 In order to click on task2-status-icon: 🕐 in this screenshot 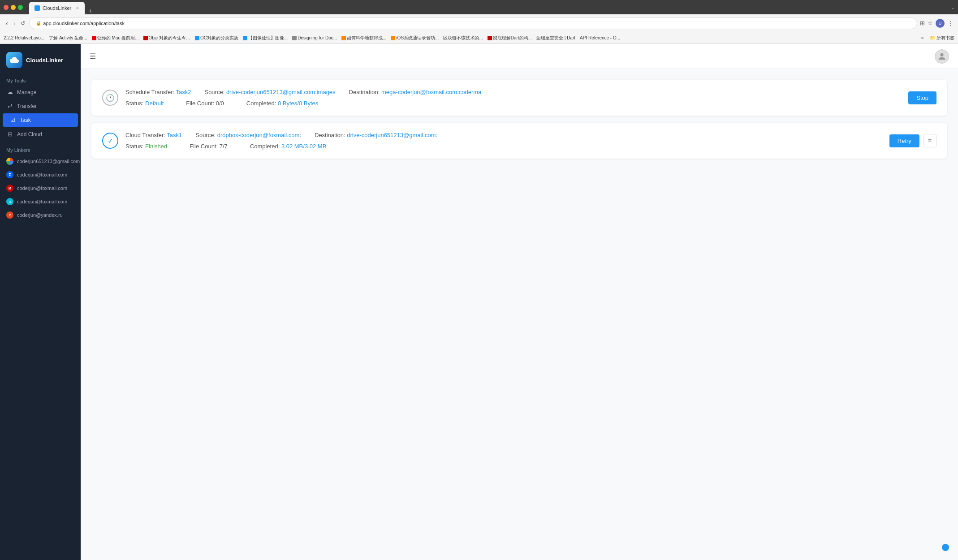, I will do `click(110, 98)`.